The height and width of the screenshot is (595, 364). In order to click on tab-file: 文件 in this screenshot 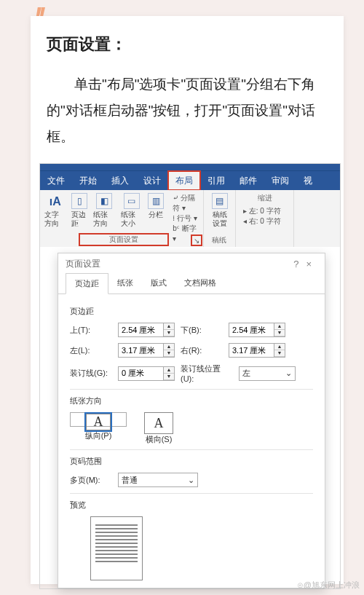, I will do `click(56, 181)`.